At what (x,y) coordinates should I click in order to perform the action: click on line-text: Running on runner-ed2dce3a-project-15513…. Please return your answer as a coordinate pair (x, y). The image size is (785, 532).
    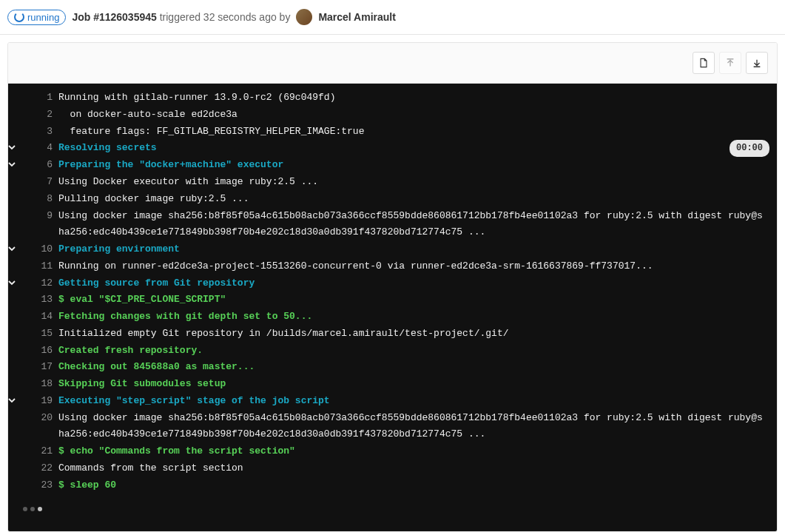
    Looking at the image, I should click on (417, 266).